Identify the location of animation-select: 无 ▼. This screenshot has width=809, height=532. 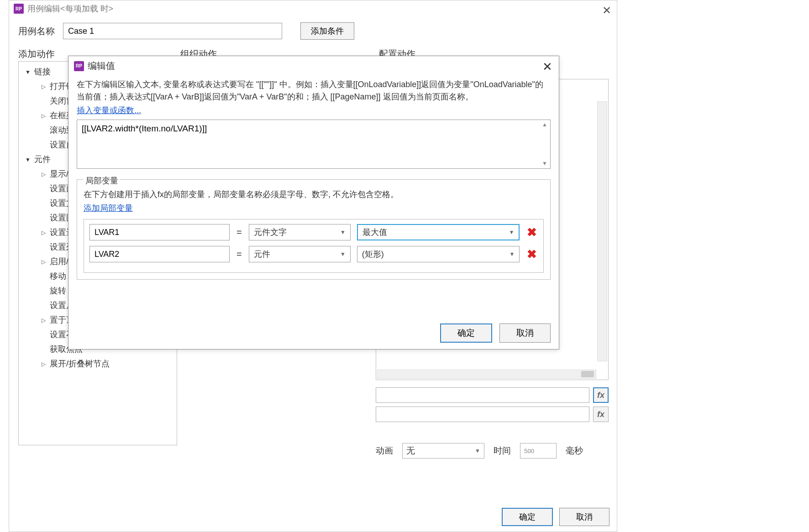
(443, 451).